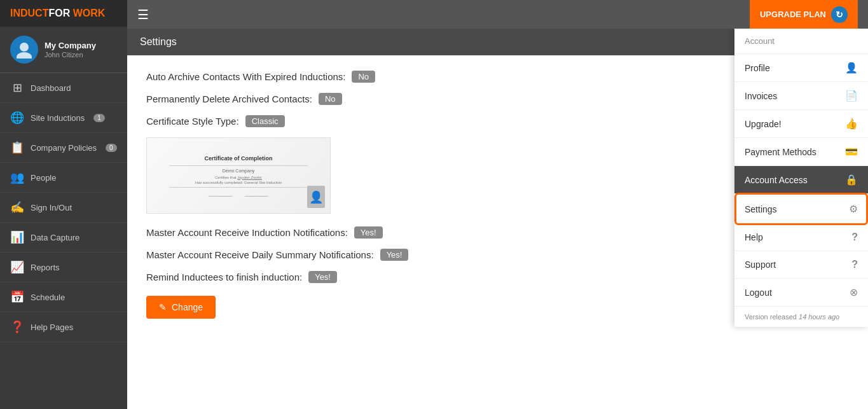 The image size is (868, 409). Describe the element at coordinates (64, 238) in the screenshot. I see `sidebar-item-data-capture: 📊 Data Capture` at that location.